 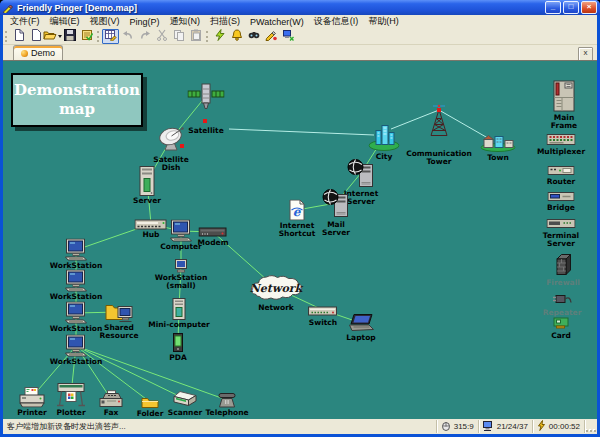 I want to click on mini-computer-icon, so click(x=180, y=309).